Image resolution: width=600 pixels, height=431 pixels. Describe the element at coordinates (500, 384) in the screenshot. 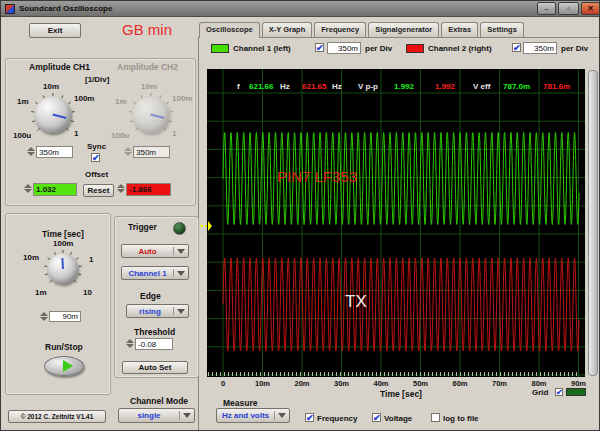

I see `x-tick-label: 70m` at that location.